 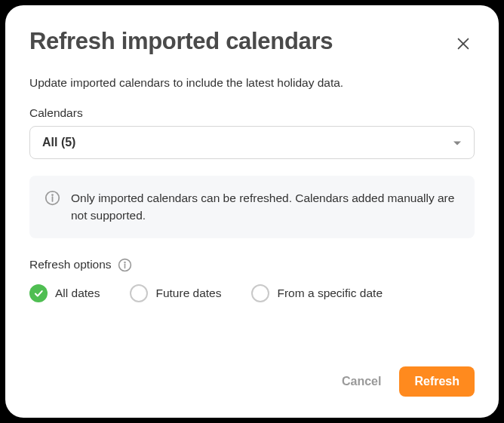 What do you see at coordinates (457, 143) in the screenshot?
I see `chevron-down-icon` at bounding box center [457, 143].